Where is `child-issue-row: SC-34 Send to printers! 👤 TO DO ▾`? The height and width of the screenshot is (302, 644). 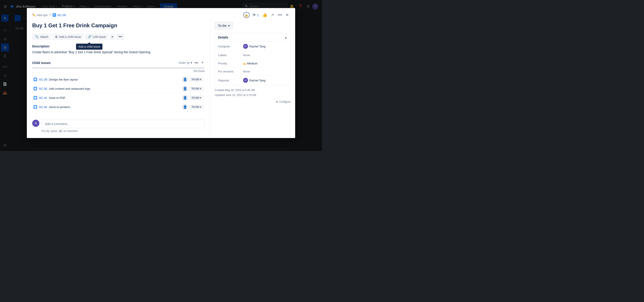 child-issue-row: SC-34 Send to printers! 👤 TO DO ▾ is located at coordinates (118, 107).